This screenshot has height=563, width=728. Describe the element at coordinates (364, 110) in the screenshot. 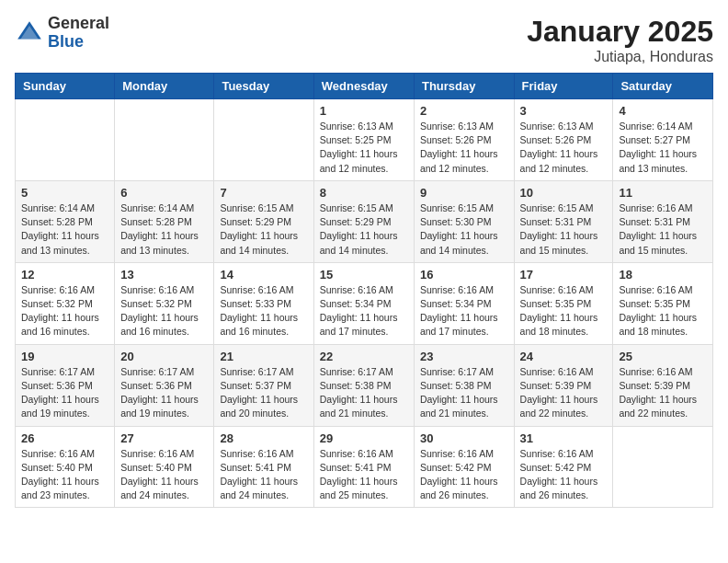

I see `day-number: 1` at that location.